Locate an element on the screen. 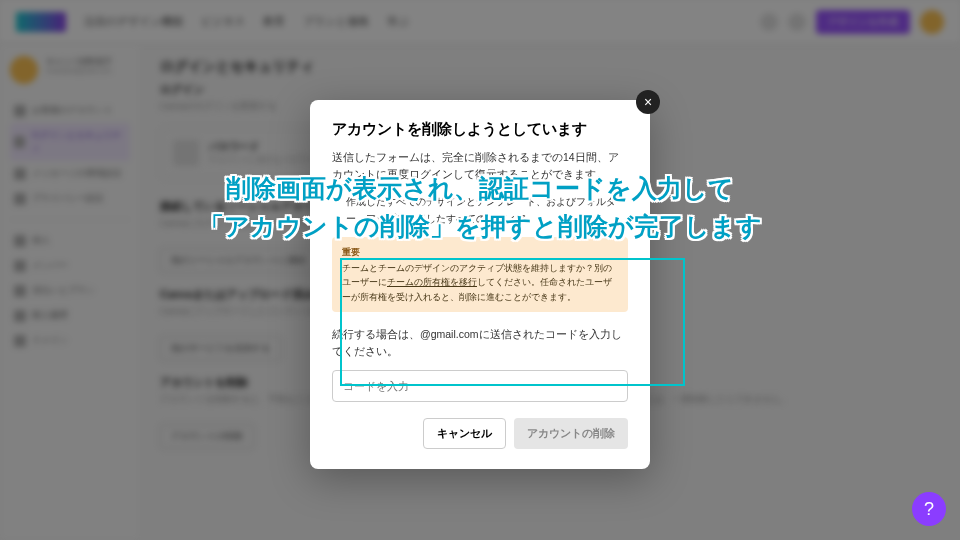  cancel-button: キャンセル is located at coordinates (464, 434).